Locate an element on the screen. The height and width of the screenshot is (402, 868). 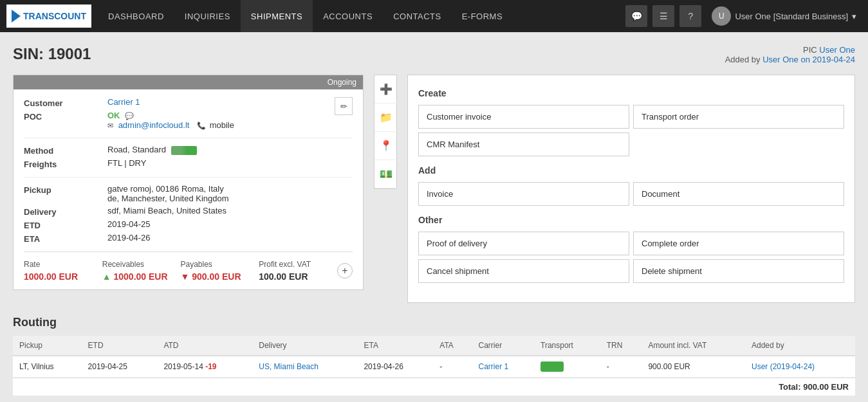
delivery-link: US, Miami Beach is located at coordinates (288, 367).